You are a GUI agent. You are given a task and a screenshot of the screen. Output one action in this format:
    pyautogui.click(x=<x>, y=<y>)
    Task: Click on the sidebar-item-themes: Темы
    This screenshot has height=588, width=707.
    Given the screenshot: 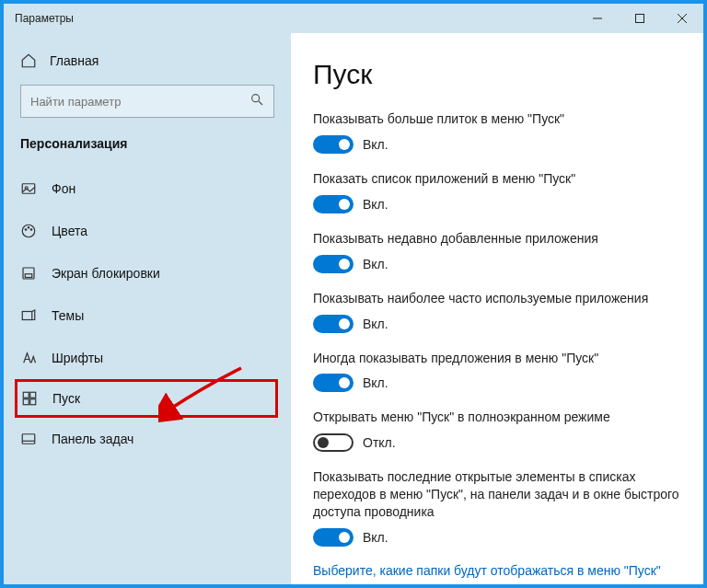 What is the action you would take?
    pyautogui.click(x=147, y=316)
    